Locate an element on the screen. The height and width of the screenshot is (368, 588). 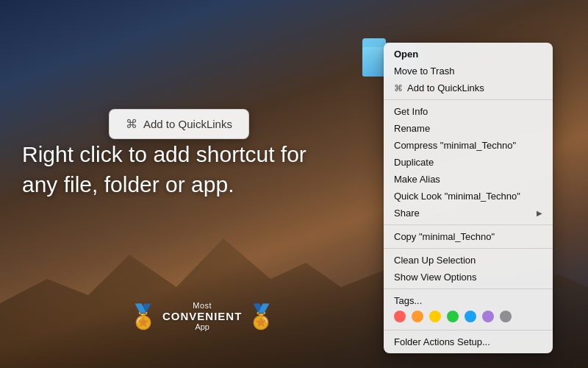
menu-item-share: Share ▶ is located at coordinates (468, 213).